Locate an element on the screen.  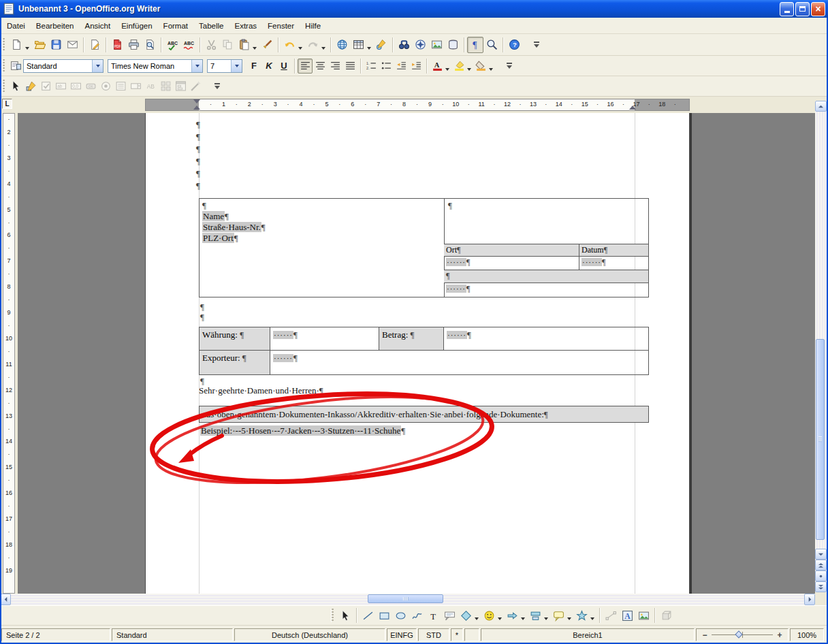
documents-info-row: aus·oben·genanntem·Dokumenten-Inkasso/Ak… is located at coordinates (424, 414).